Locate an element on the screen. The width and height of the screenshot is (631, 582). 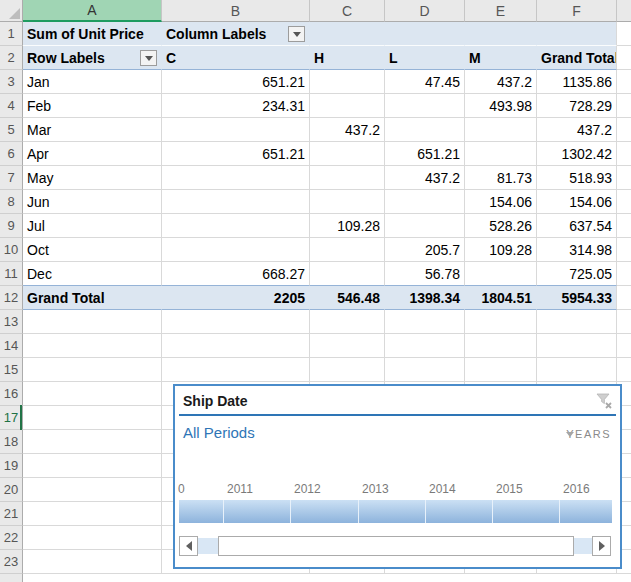
column-header-G-partial is located at coordinates (624, 11).